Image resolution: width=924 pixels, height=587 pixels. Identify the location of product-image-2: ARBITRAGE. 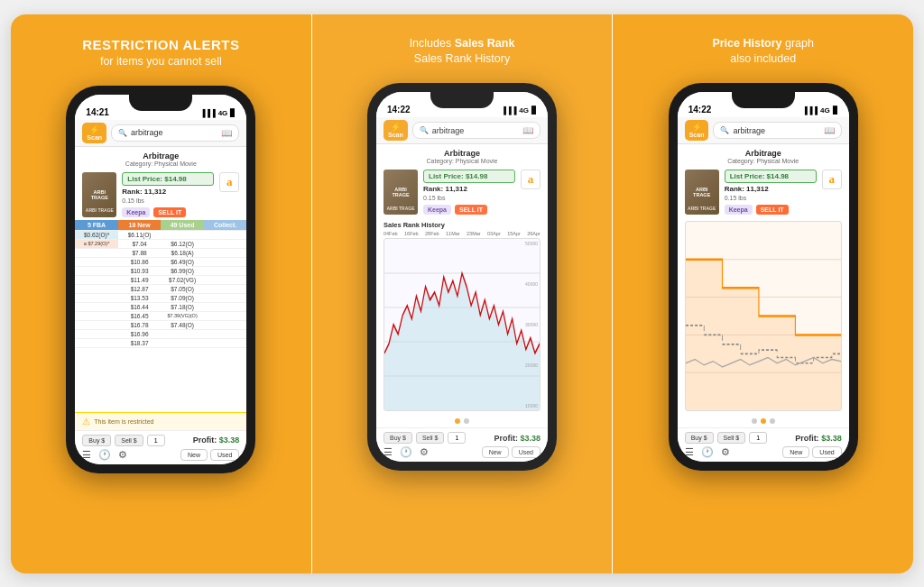
(401, 192).